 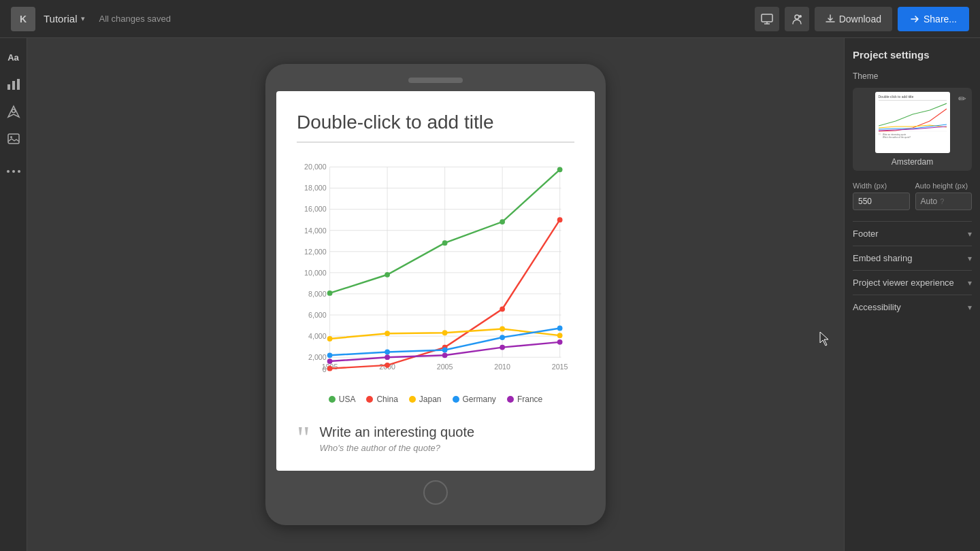 What do you see at coordinates (970, 258) in the screenshot?
I see `accordion-embed-chevron-icon: ▾` at bounding box center [970, 258].